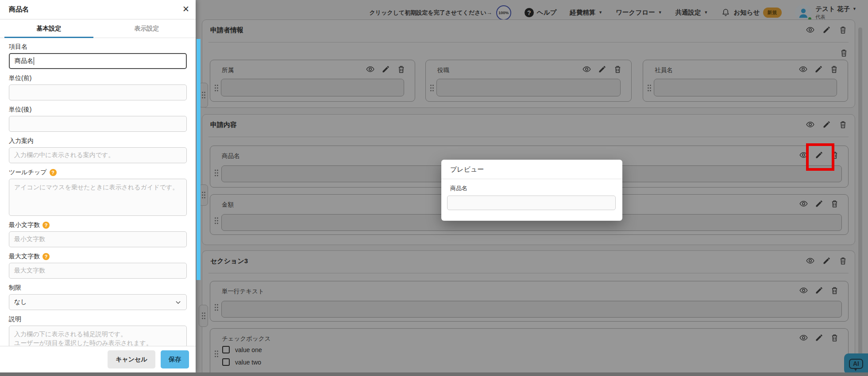  I want to click on drawer-header: 商品名 ✕, so click(98, 10).